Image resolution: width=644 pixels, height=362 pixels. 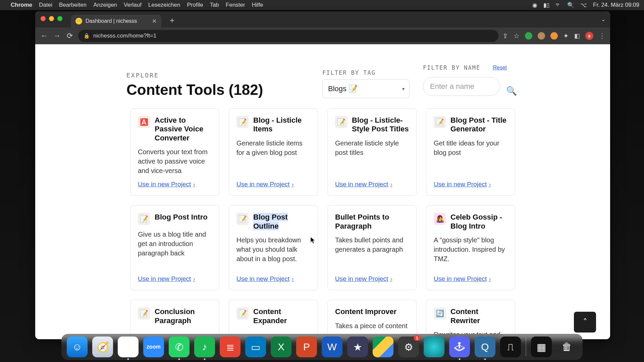 I want to click on dock-app-whatsapp: ✆, so click(x=179, y=347).